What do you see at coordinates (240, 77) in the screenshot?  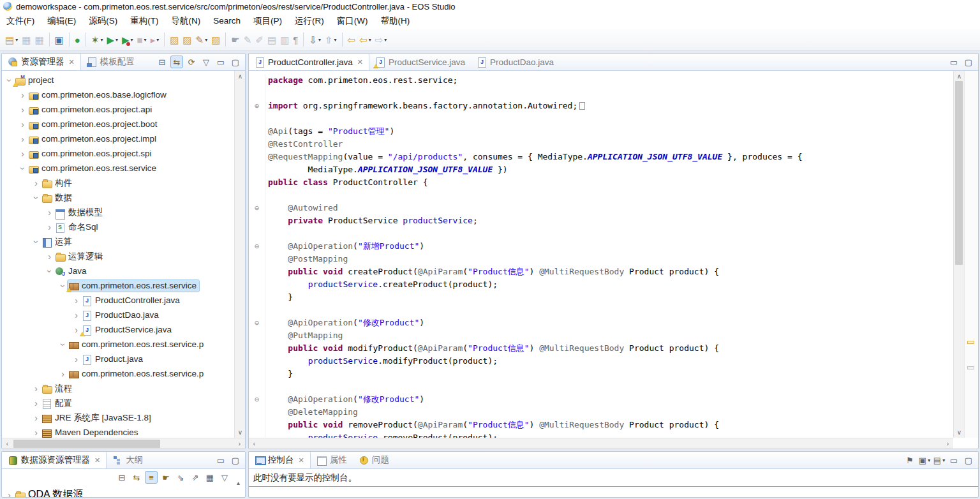 I see `scroll-up-icon: ∧` at bounding box center [240, 77].